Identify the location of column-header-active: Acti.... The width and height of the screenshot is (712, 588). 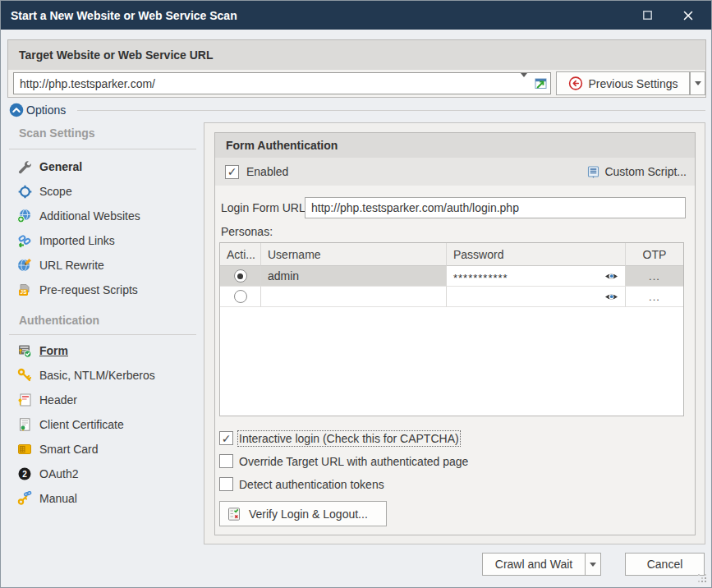
(241, 255).